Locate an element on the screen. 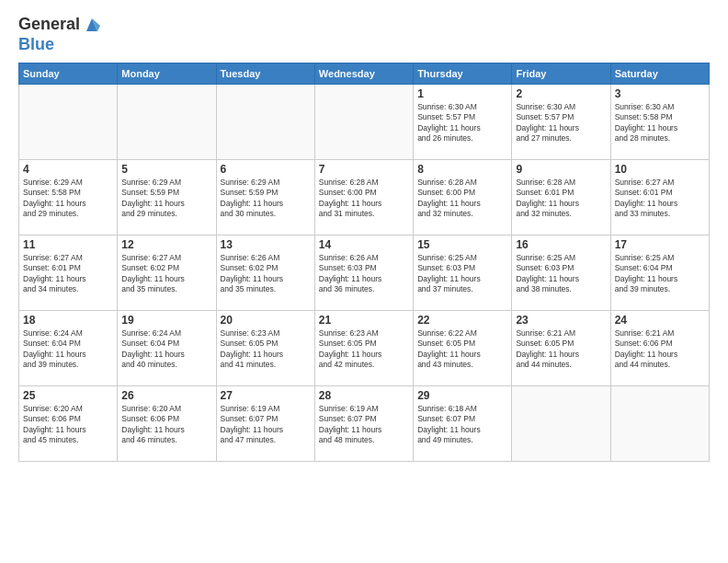 The height and width of the screenshot is (563, 728). day-cell-24: 24Sunrise: 6:21 AM Sunset: 6:06 PM Dayli… is located at coordinates (660, 348).